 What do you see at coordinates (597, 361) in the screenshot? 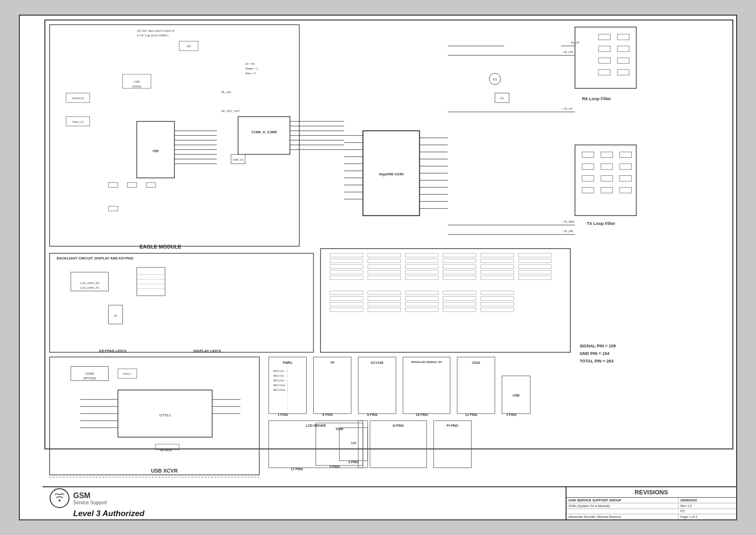
I see `svg-text: TOTAL PIN = 263` at bounding box center [597, 361].